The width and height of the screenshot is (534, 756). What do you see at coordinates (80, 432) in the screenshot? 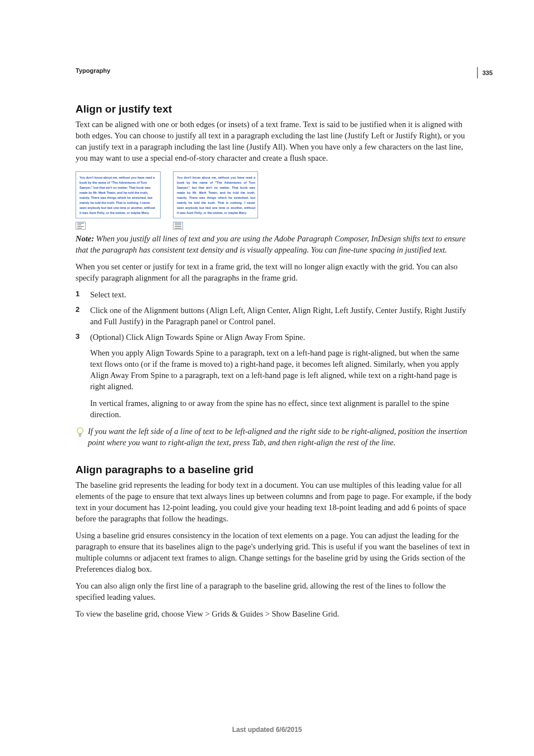
I see `lightbulb-icon` at bounding box center [80, 432].